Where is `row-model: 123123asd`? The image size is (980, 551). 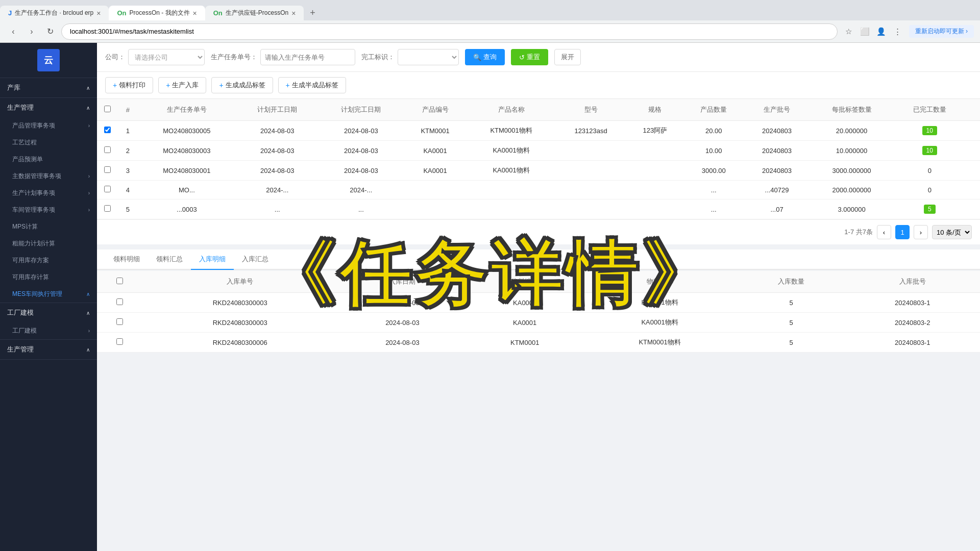 row-model: 123123asd is located at coordinates (591, 131).